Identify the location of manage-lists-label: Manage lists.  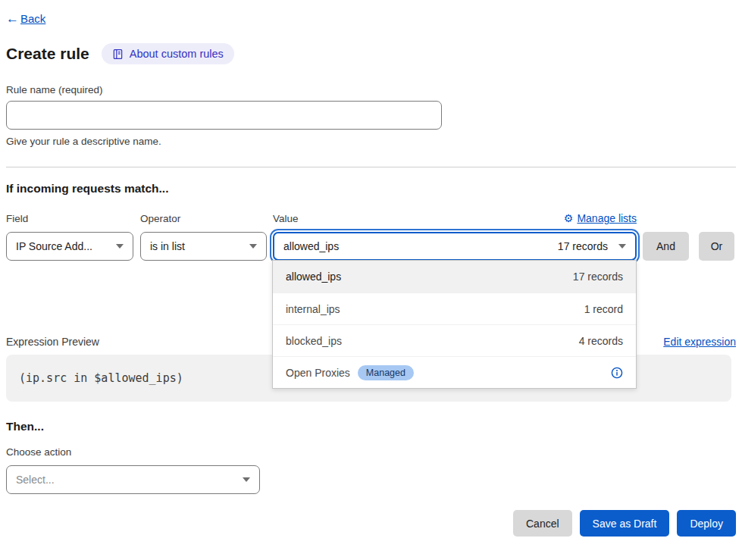
(606, 218).